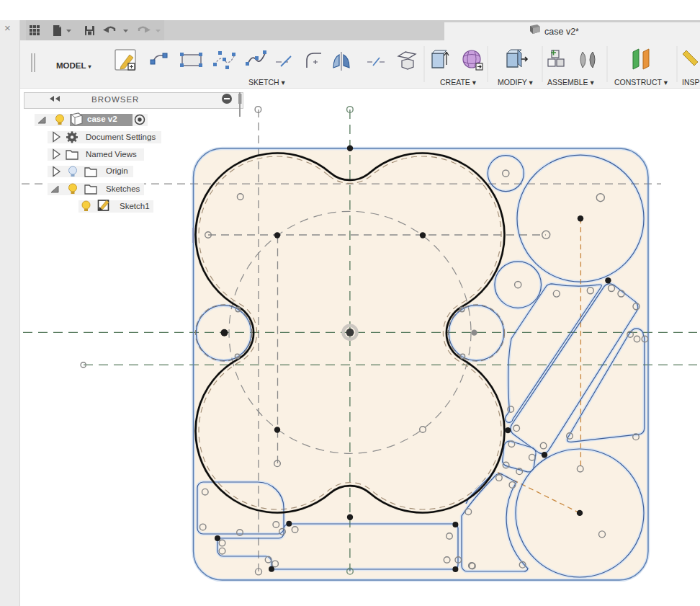 This screenshot has height=606, width=700. I want to click on svg-text: MODIFY ▾, so click(516, 82).